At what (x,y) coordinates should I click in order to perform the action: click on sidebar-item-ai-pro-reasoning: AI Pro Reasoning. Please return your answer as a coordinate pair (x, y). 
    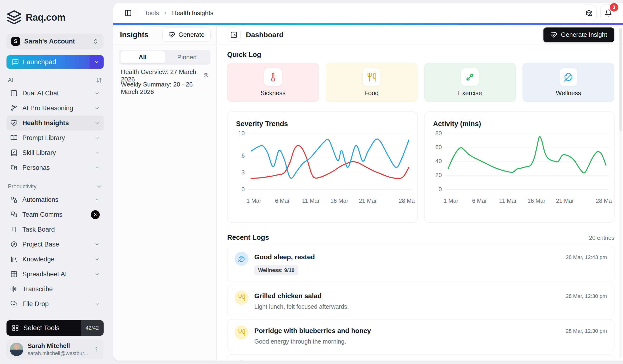
    Looking at the image, I should click on (55, 108).